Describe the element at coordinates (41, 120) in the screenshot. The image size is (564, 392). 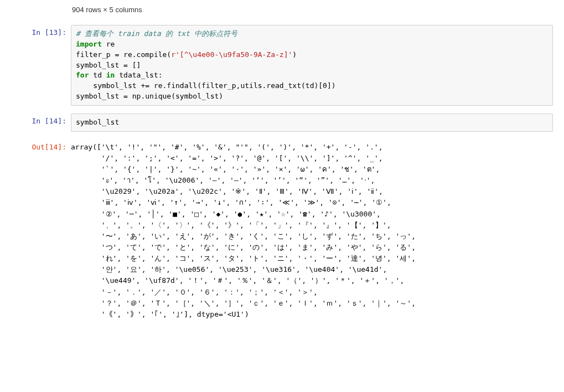
I see `input-prompt: In [14]:` at that location.